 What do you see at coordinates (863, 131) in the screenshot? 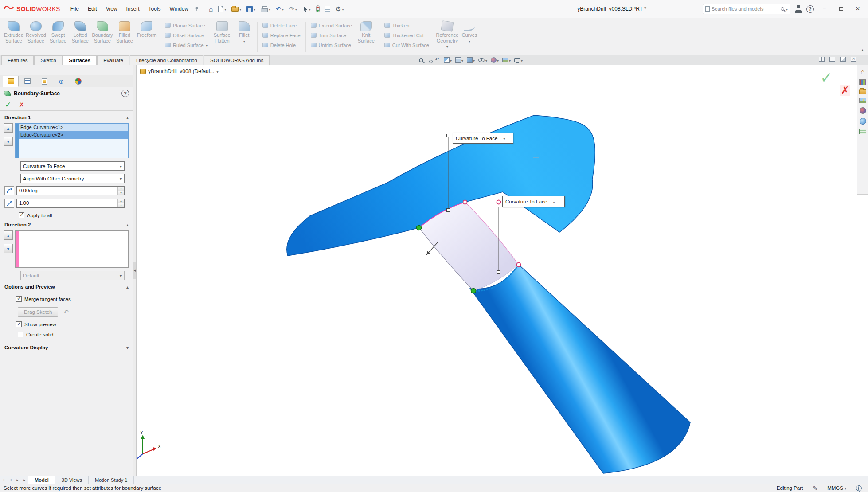
I see `custom-properties-icon` at bounding box center [863, 131].